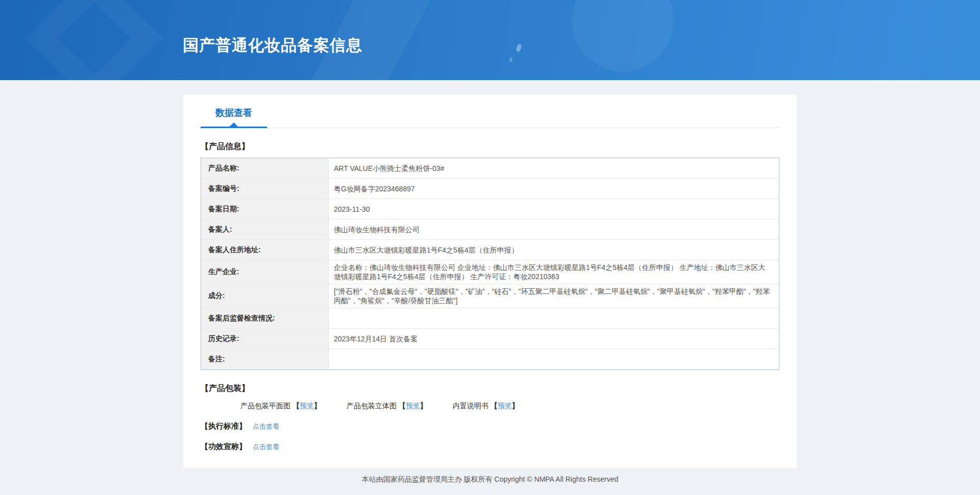 Image resolution: width=980 pixels, height=495 pixels. What do you see at coordinates (490, 296) in the screenshot?
I see `table-row-ingredients: 成分: ["滑石粉"，"合成氟金云母"，"硬脂酸镁"，"矿油"，"硅石"，"环五…` at bounding box center [490, 296].